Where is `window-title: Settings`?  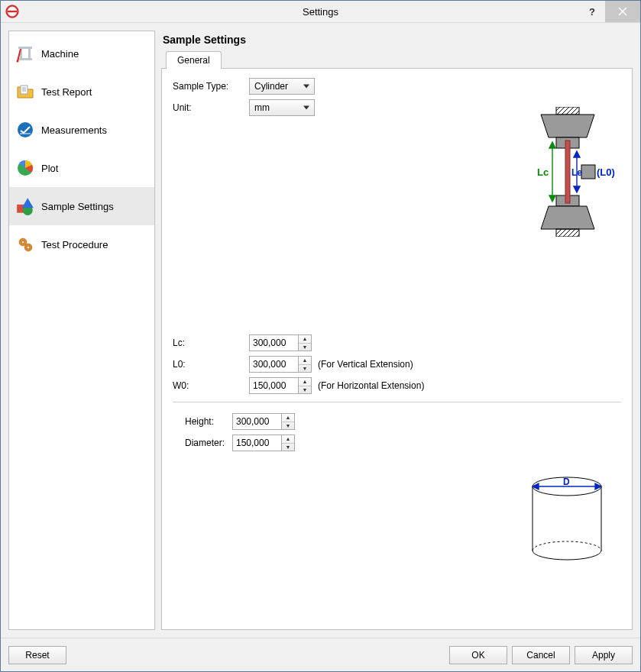
window-title: Settings is located at coordinates (321, 12).